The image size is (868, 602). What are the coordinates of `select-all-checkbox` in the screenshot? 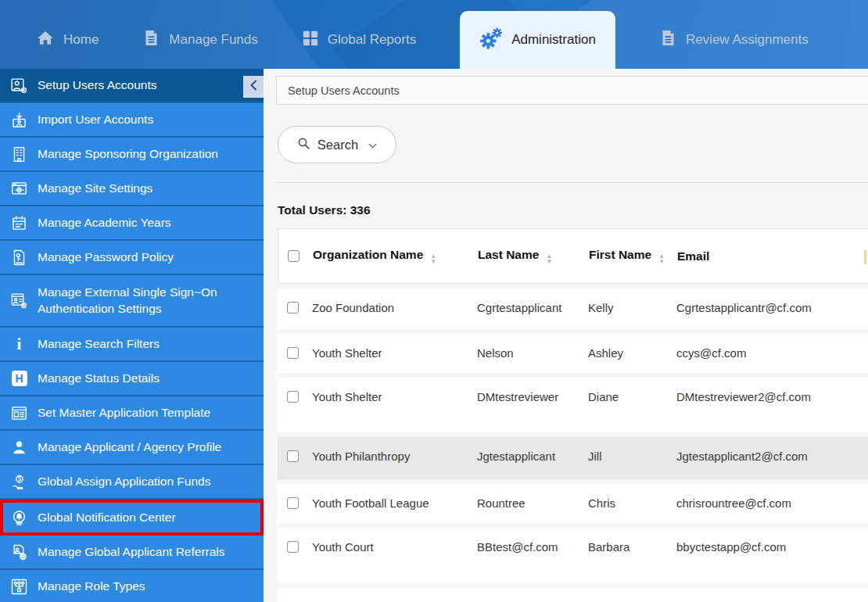 It's located at (294, 256).